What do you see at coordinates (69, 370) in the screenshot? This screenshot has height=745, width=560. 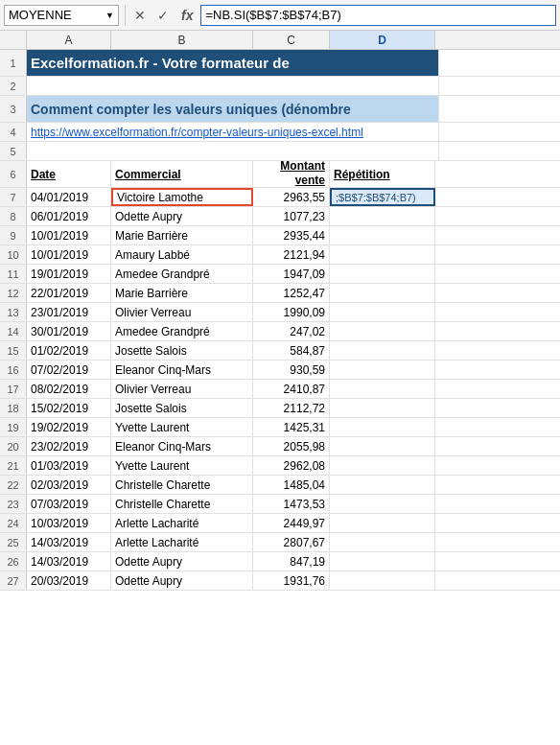 I see `cell-date: 07/02/2019` at bounding box center [69, 370].